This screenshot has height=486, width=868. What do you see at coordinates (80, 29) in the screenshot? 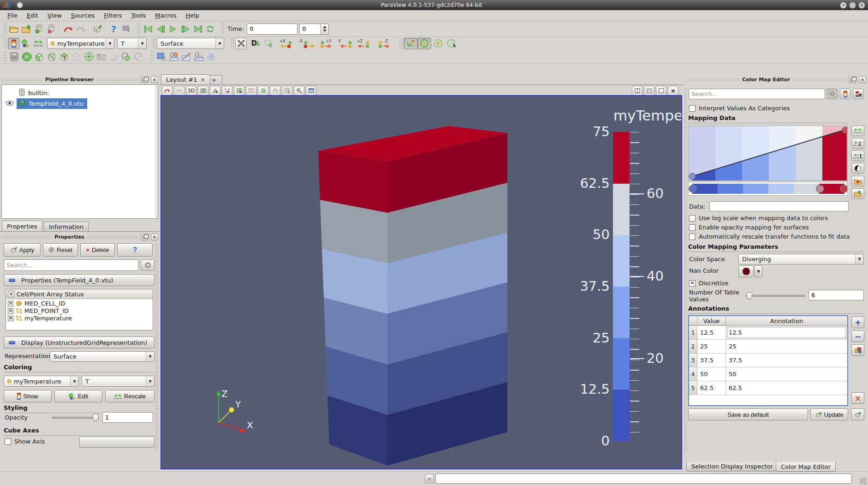
I see `redo-button` at bounding box center [80, 29].